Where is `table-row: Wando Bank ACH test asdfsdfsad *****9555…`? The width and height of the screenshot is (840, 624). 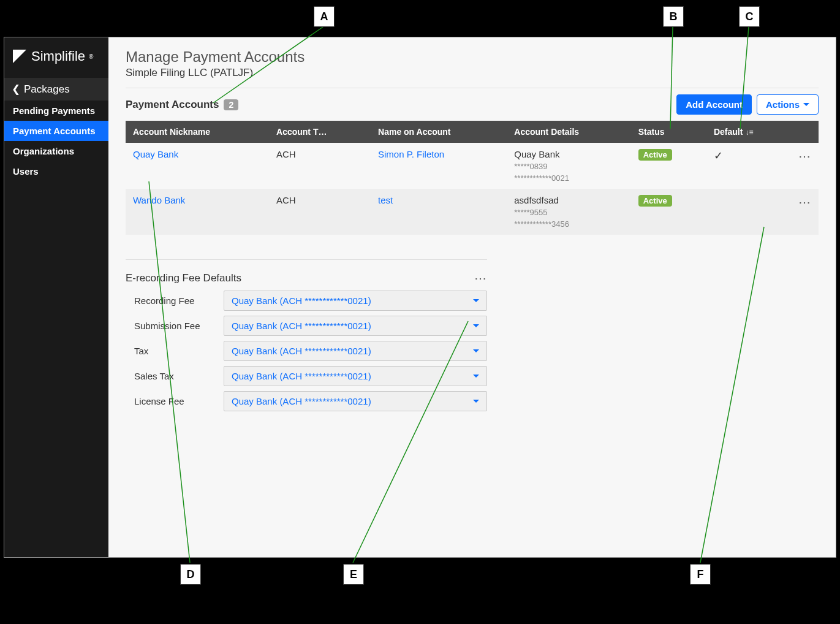
table-row: Wando Bank ACH test asdfsdfsad *****9555… is located at coordinates (472, 212).